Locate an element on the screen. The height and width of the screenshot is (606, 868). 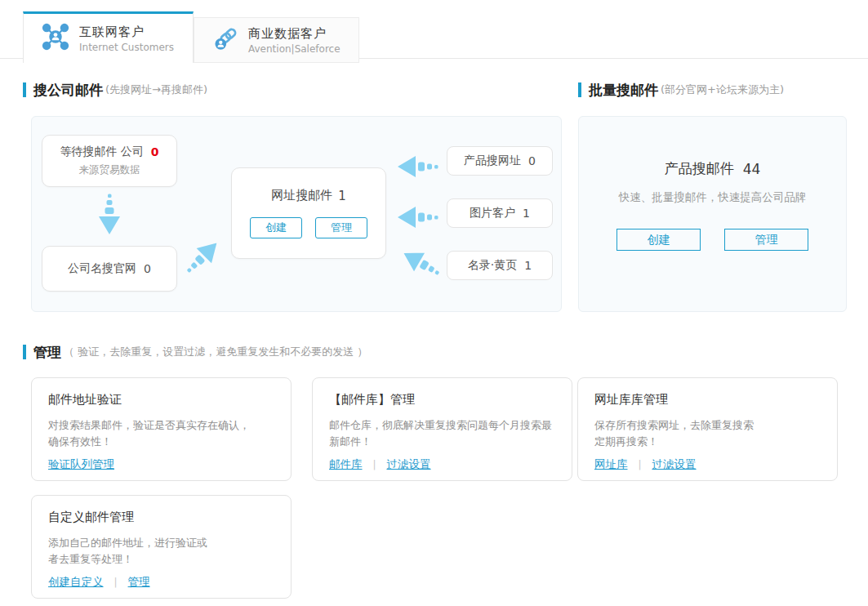
batch-search-subtitle: (部分官网+论坛来源为主) is located at coordinates (722, 90).